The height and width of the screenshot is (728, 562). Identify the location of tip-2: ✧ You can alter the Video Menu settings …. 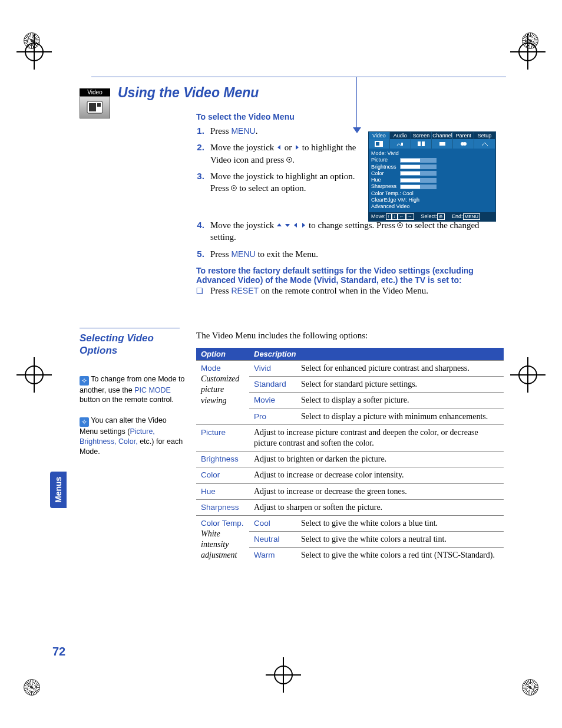
(133, 436).